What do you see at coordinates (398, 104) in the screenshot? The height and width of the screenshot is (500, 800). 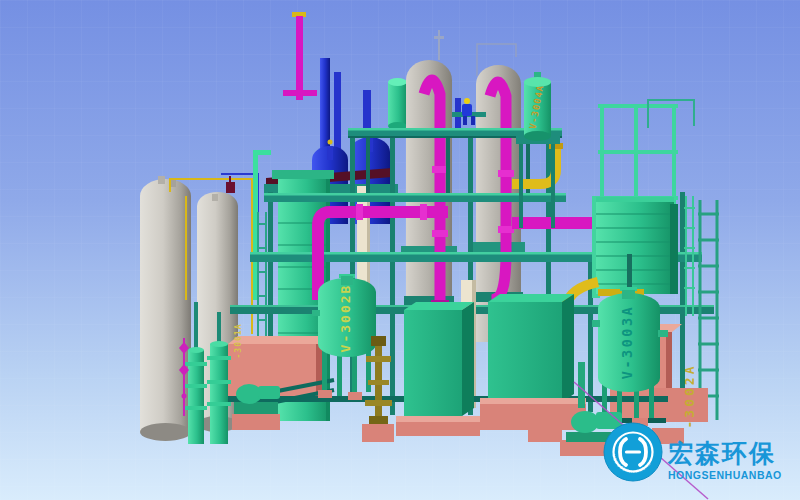 I see `small-green-drum` at bounding box center [398, 104].